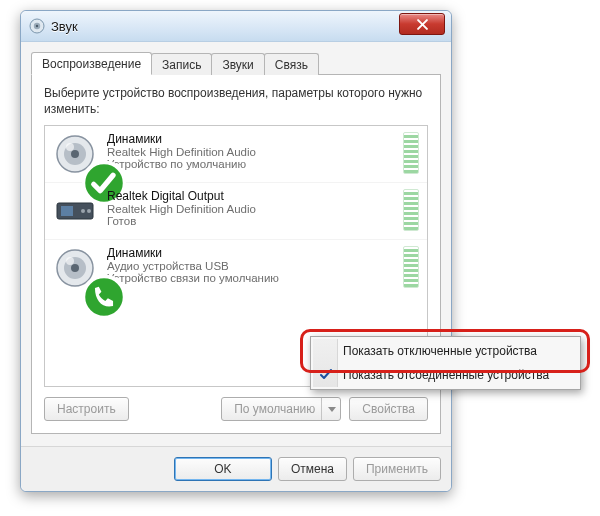 The height and width of the screenshot is (516, 600). Describe the element at coordinates (255, 196) in the screenshot. I see `device-name: Realtek Digital Output` at that location.